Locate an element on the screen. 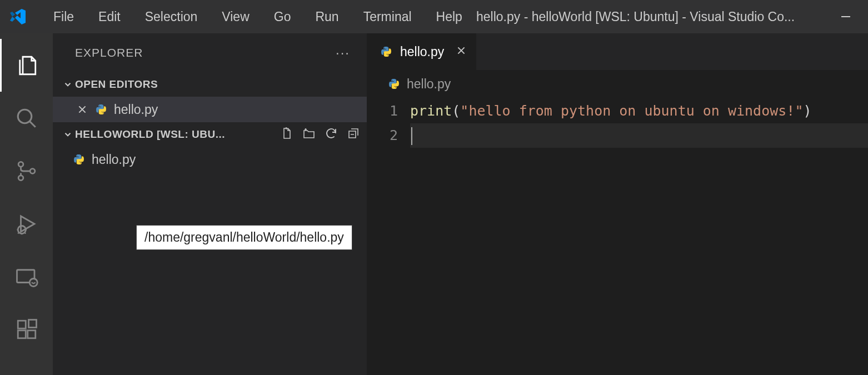 This screenshot has height=375, width=868. window-controls is located at coordinates (846, 17).